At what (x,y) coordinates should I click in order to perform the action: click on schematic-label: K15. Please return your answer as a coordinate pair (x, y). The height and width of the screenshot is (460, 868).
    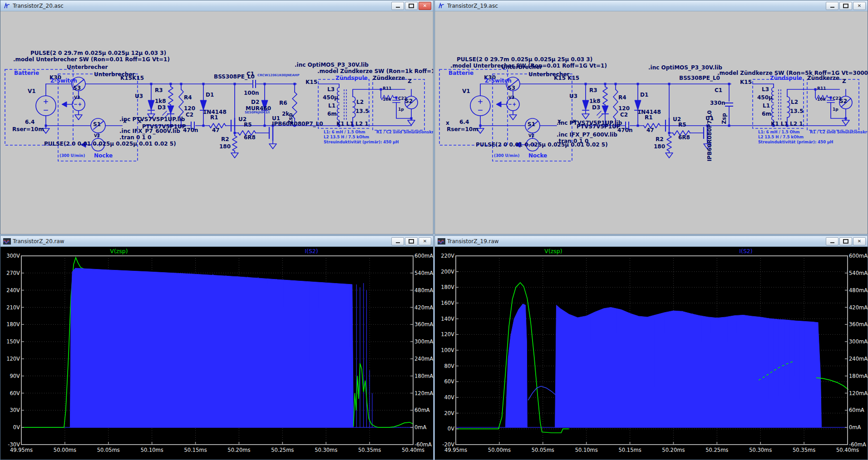
    Looking at the image, I should click on (746, 83).